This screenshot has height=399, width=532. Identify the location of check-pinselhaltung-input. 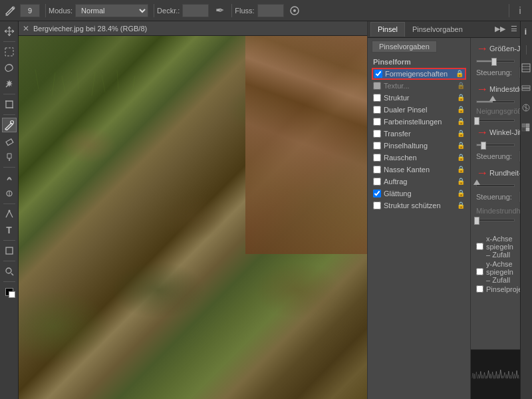
(377, 146).